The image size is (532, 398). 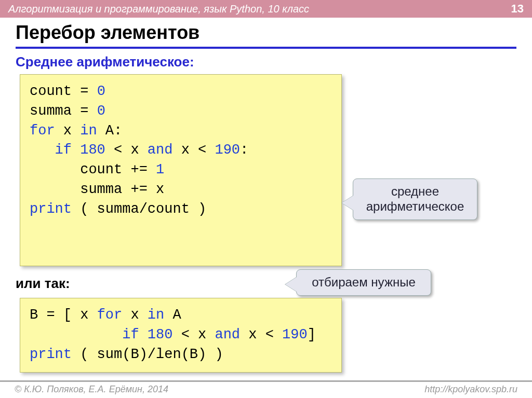 I want to click on code-text: ], so click(x=312, y=335).